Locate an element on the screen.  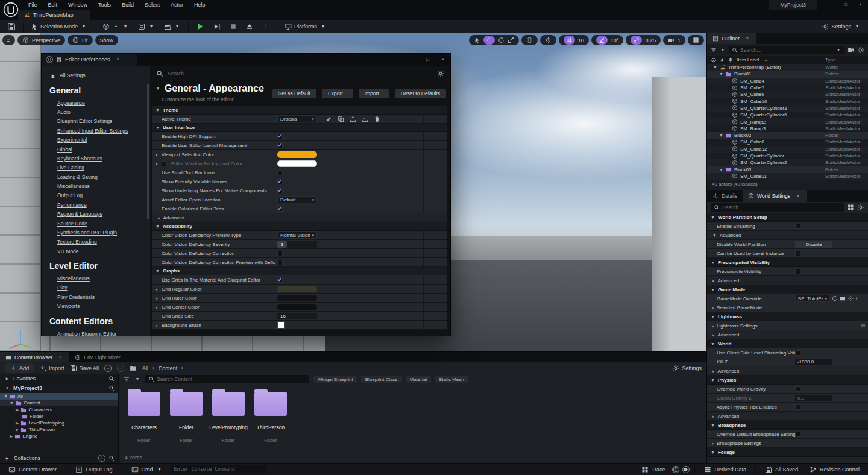
cmd-button: Cmd▾ is located at coordinates (147, 469).